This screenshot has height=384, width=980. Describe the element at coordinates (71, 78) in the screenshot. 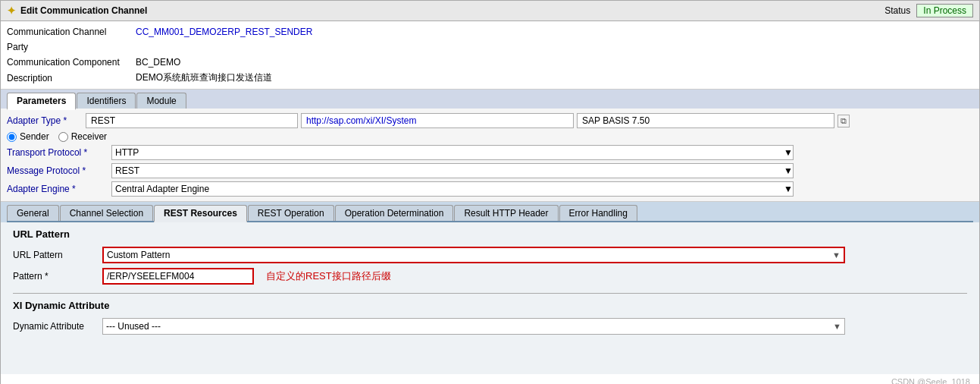

I see `description-label: Description` at that location.